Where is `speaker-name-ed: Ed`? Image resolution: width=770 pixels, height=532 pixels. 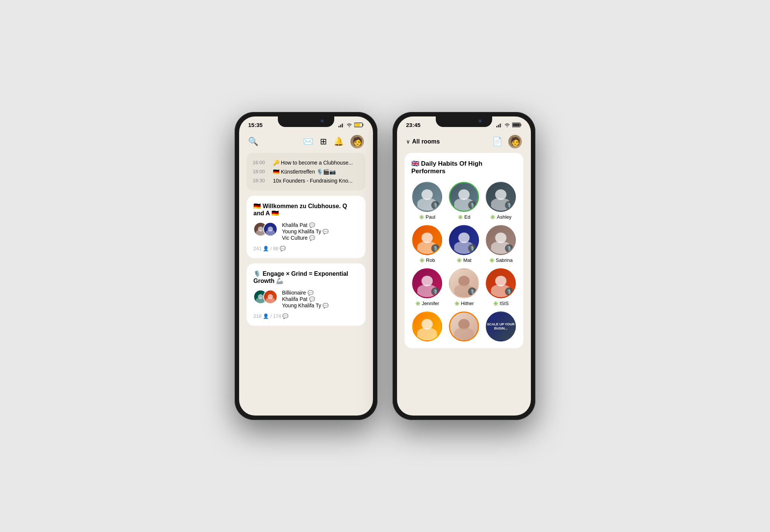
speaker-name-ed: Ed is located at coordinates (467, 217).